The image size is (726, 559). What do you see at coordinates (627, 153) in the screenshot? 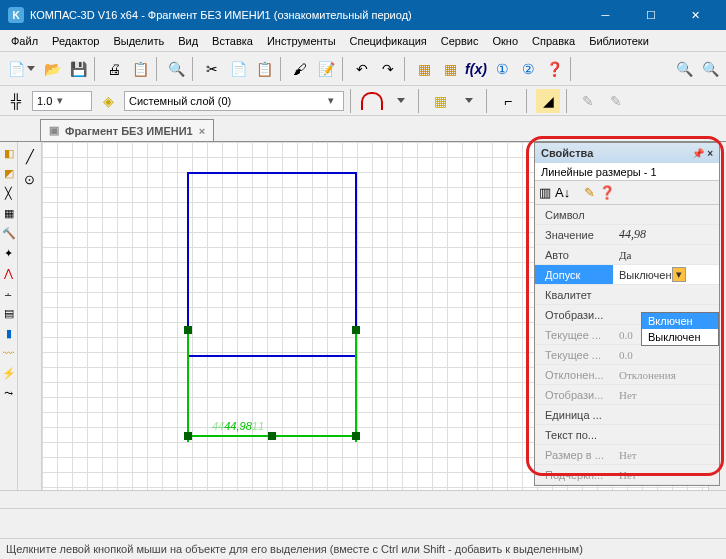
I see `properties-title: Свойства 📌 ×` at bounding box center [627, 153].